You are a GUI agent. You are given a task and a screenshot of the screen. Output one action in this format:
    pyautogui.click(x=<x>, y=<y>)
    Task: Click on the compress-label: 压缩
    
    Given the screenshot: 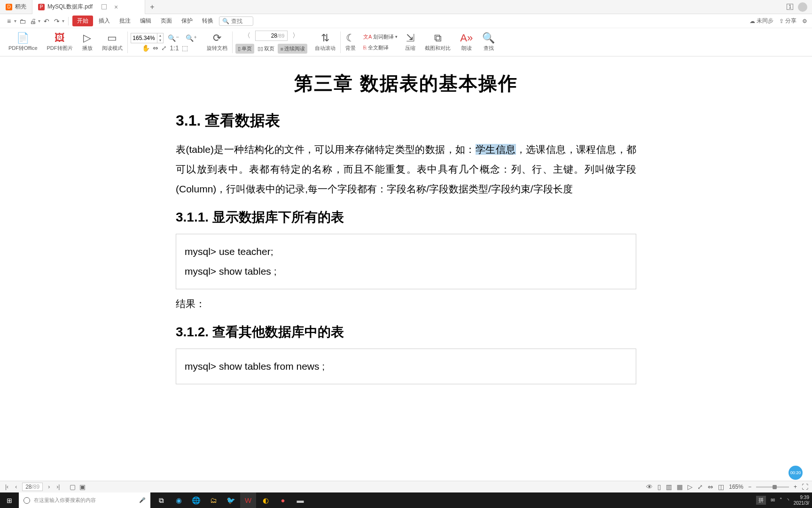 What is the action you would take?
    pyautogui.click(x=410, y=48)
    